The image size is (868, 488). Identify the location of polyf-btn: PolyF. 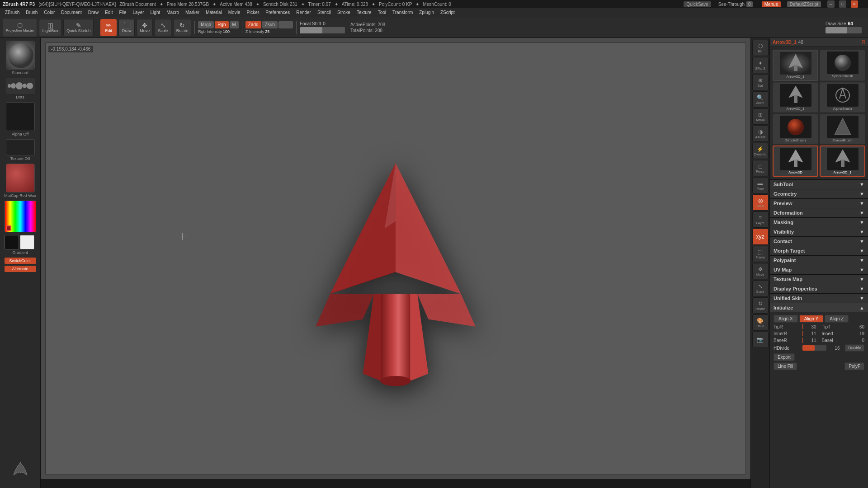
(854, 366).